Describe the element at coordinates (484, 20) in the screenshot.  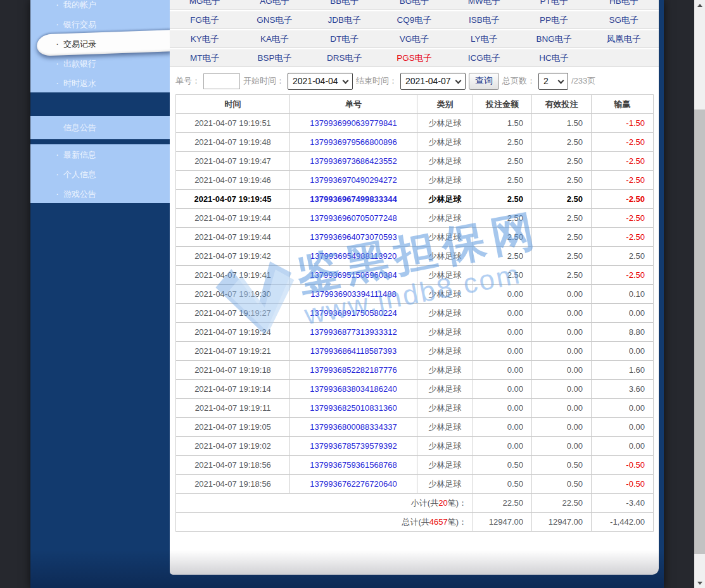
I see `game-tab: ISB电子` at that location.